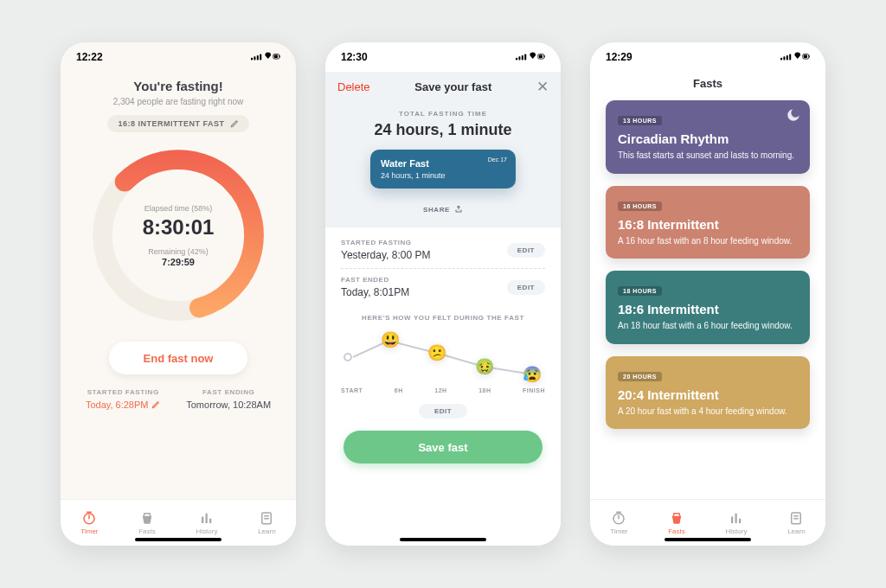 Image resolution: width=886 pixels, height=588 pixels. I want to click on card-date: Dec 17, so click(498, 159).